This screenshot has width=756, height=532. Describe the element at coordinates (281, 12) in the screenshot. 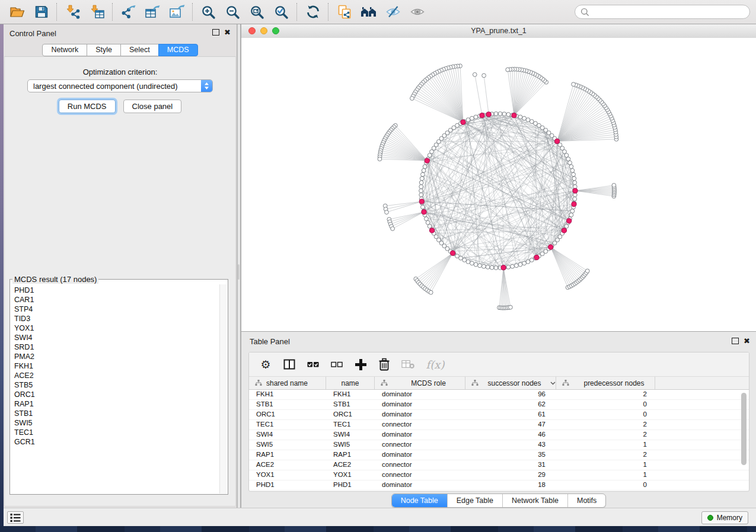

I see `zoom-selected-button` at that location.